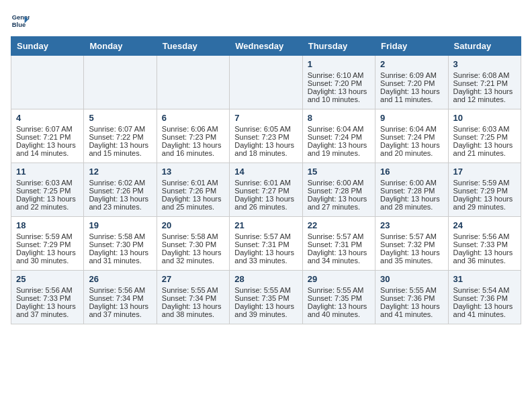 This screenshot has height=411, width=532. Describe the element at coordinates (485, 183) in the screenshot. I see `day-info: Sunrise: 5:59 AM` at that location.